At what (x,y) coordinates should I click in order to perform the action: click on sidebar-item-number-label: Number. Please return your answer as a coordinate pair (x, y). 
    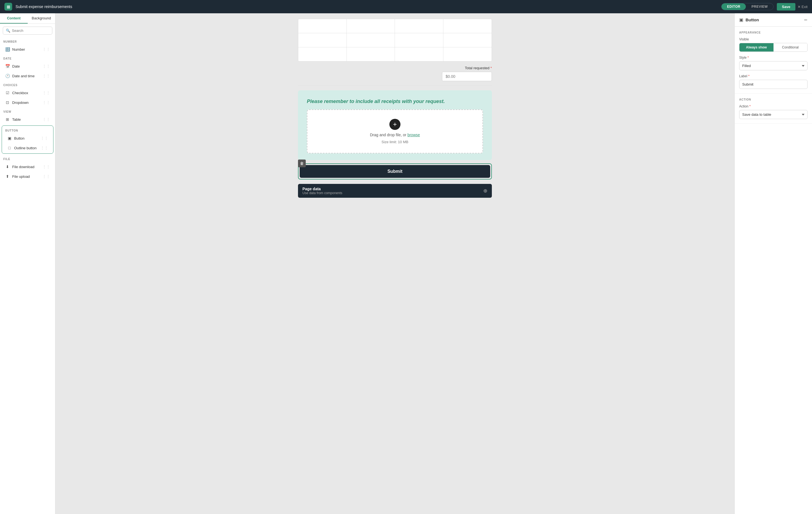
    Looking at the image, I should click on (26, 49).